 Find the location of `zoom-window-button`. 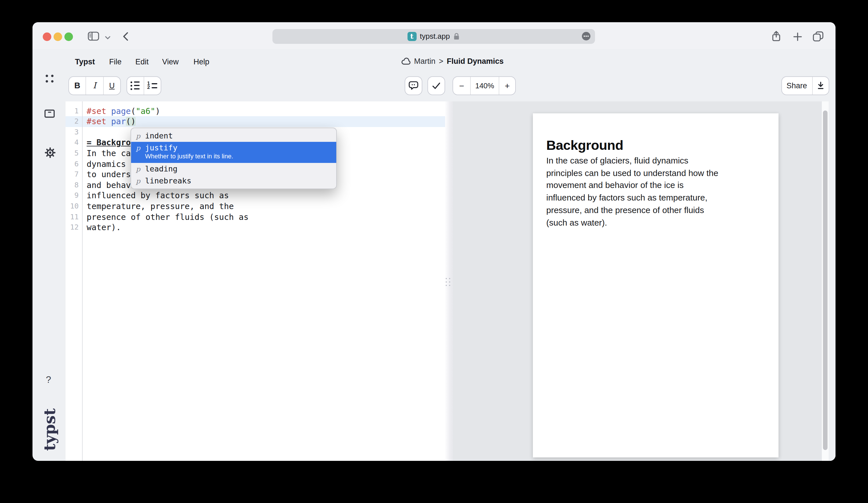

zoom-window-button is located at coordinates (69, 37).